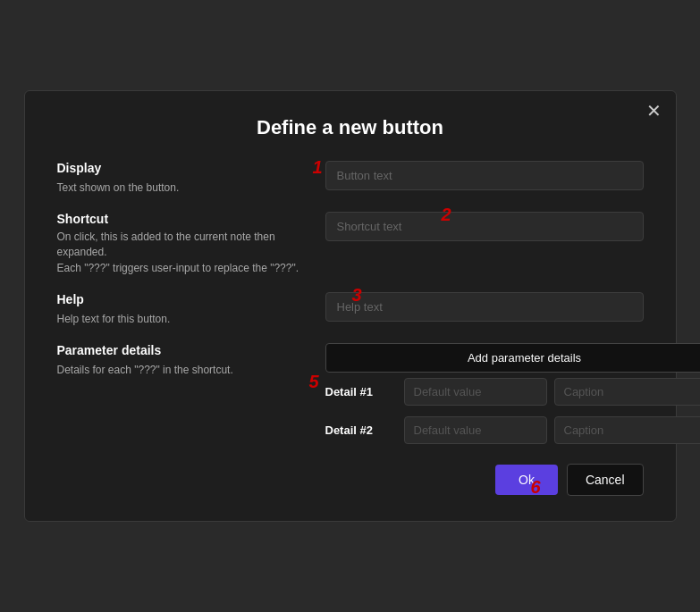 Image resolution: width=700 pixels, height=612 pixels. Describe the element at coordinates (536, 488) in the screenshot. I see `step-number-6: 6` at that location.